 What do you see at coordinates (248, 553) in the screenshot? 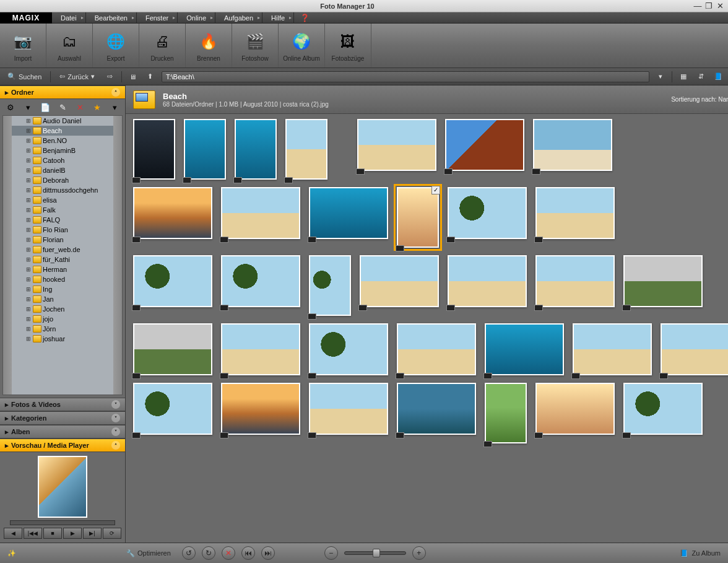
I see `prev-image-button: ⏮` at bounding box center [248, 553].